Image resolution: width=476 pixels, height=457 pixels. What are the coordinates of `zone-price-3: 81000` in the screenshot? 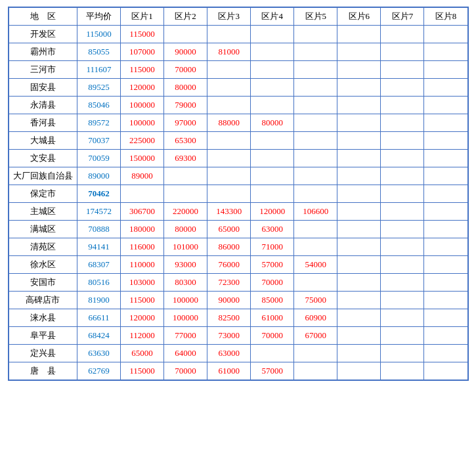 It's located at (229, 53).